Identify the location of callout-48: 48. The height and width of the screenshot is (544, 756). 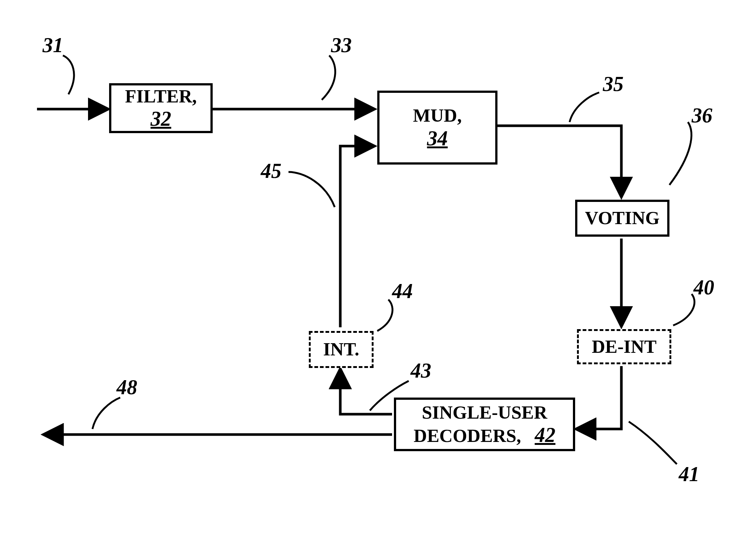
(127, 387).